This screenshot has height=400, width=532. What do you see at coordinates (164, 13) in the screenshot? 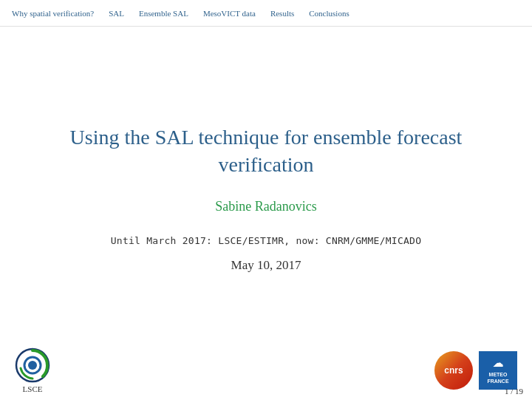
I see `nav-item-ensemble-sal: Ensemble SAL` at bounding box center [164, 13].